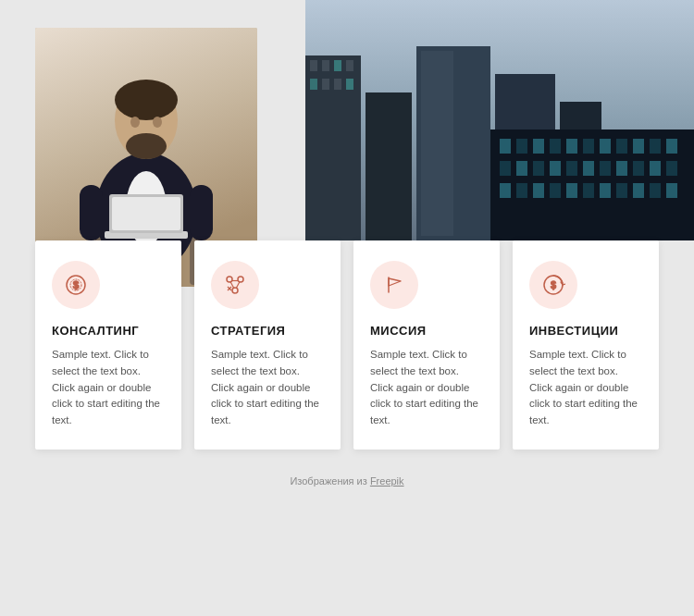  What do you see at coordinates (267, 388) in the screenshot?
I see `card-text-strategy: Sample text. Click to select the text bo…` at bounding box center [267, 388].